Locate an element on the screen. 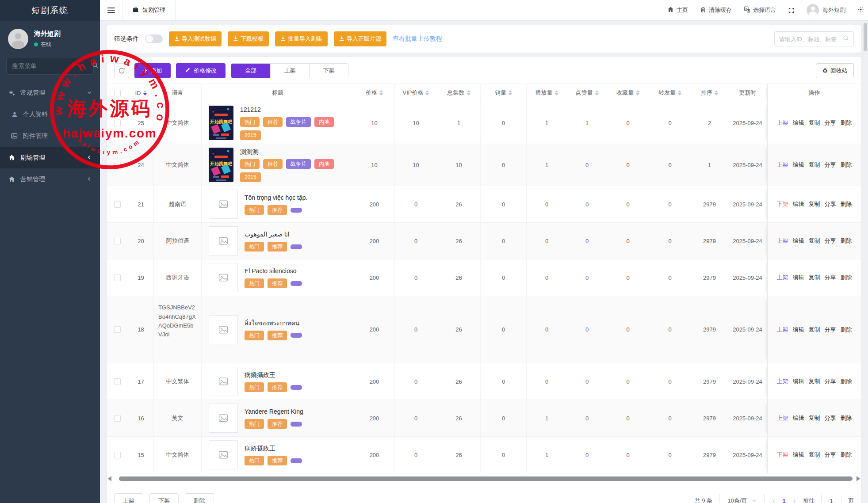 This screenshot has width=868, height=503. status-tab-上架: 上架 is located at coordinates (290, 71).